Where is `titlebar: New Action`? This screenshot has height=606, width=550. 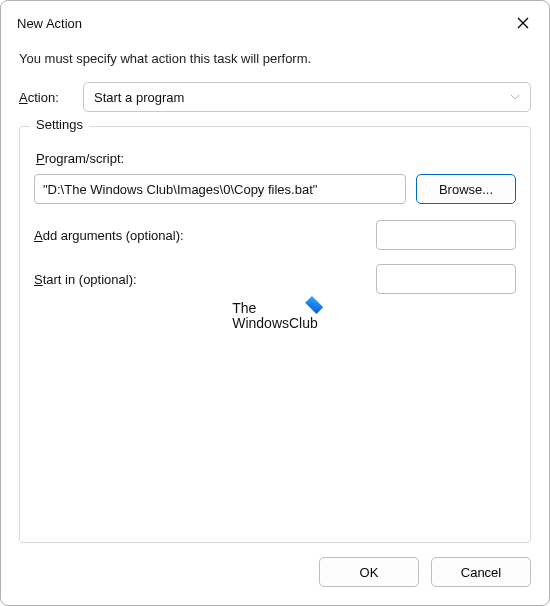
titlebar: New Action is located at coordinates (275, 21).